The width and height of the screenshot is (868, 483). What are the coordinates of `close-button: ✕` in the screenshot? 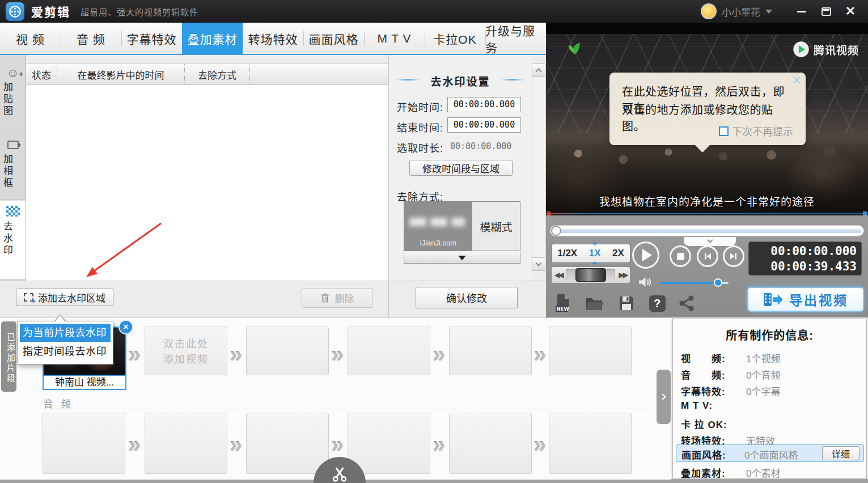 It's located at (850, 11).